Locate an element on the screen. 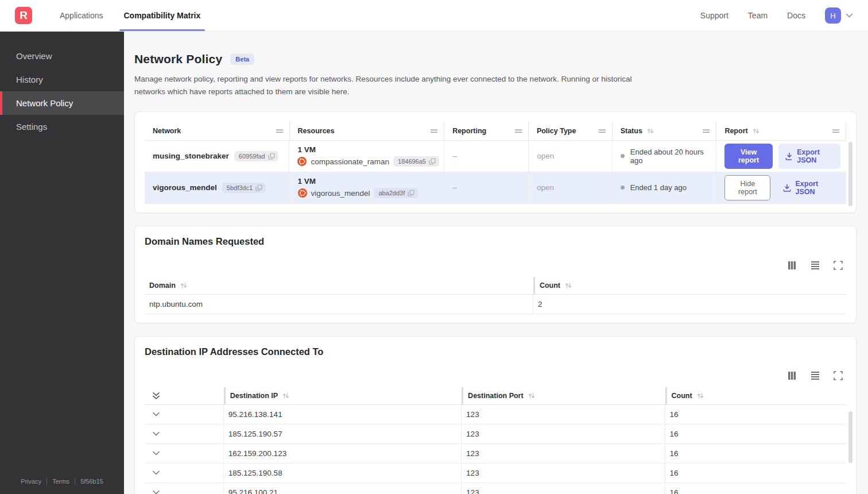 This screenshot has height=494, width=868. export-label: Export JSON is located at coordinates (815, 188).